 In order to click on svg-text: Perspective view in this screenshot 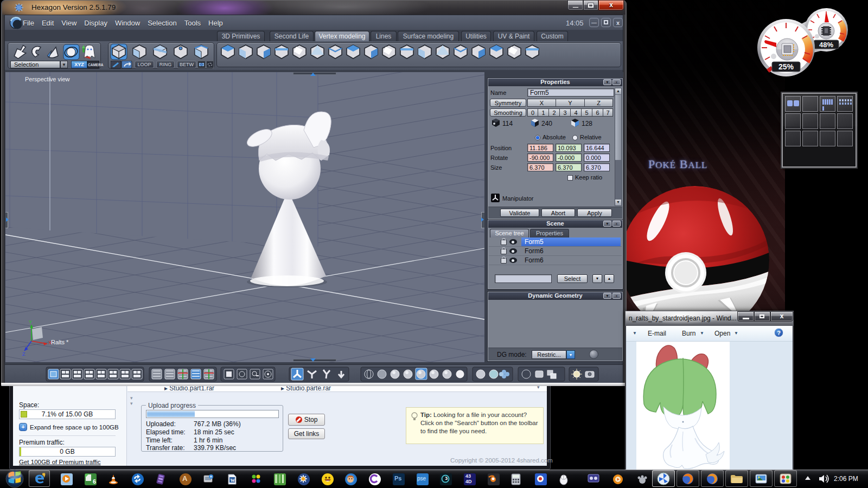, I will do `click(48, 79)`.